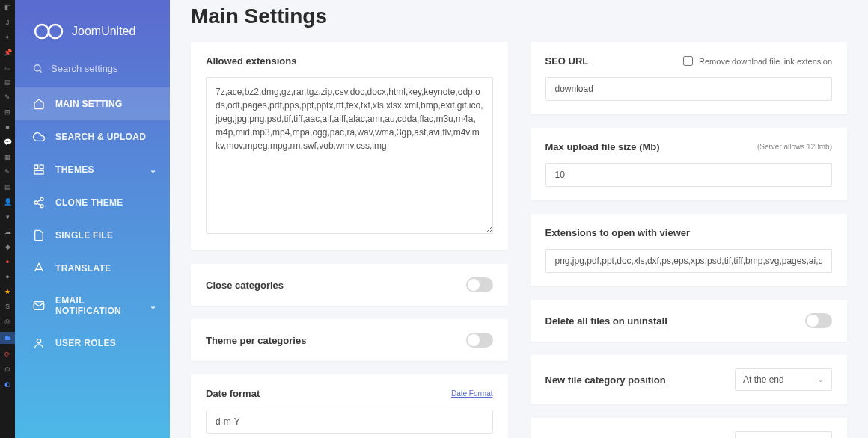  What do you see at coordinates (349, 340) in the screenshot?
I see `theme-per-categories-card: Theme per categories` at bounding box center [349, 340].